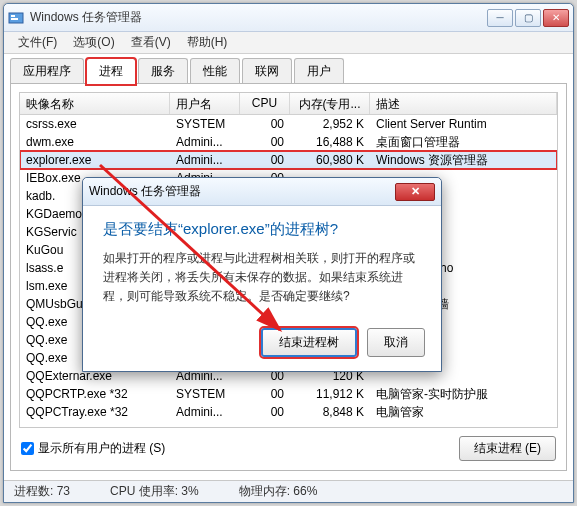  What do you see at coordinates (319, 71) in the screenshot?
I see `tab-users: 用户` at bounding box center [319, 71].